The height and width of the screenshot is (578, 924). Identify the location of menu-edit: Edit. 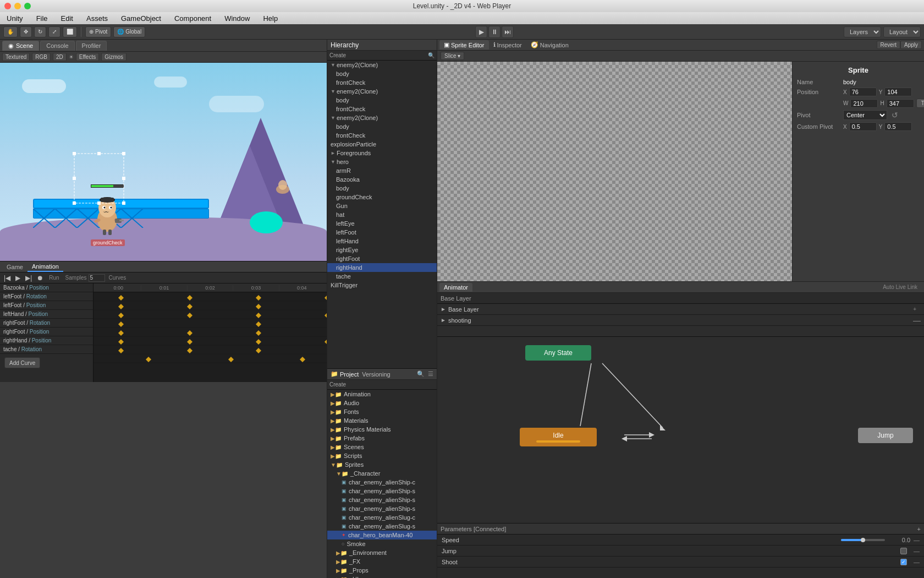
(67, 19).